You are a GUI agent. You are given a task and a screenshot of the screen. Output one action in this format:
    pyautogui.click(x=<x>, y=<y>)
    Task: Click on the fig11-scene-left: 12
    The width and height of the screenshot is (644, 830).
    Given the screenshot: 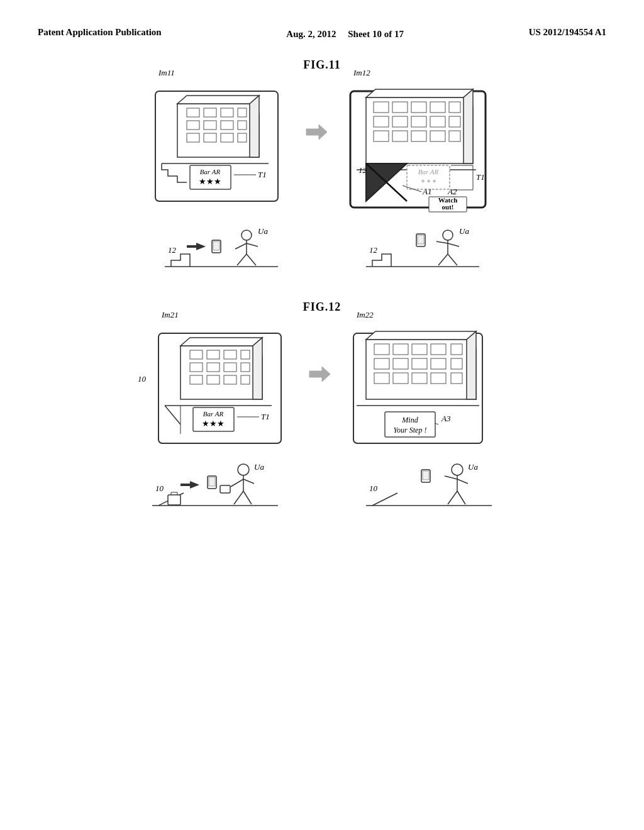 What is the action you would take?
    pyautogui.click(x=221, y=249)
    